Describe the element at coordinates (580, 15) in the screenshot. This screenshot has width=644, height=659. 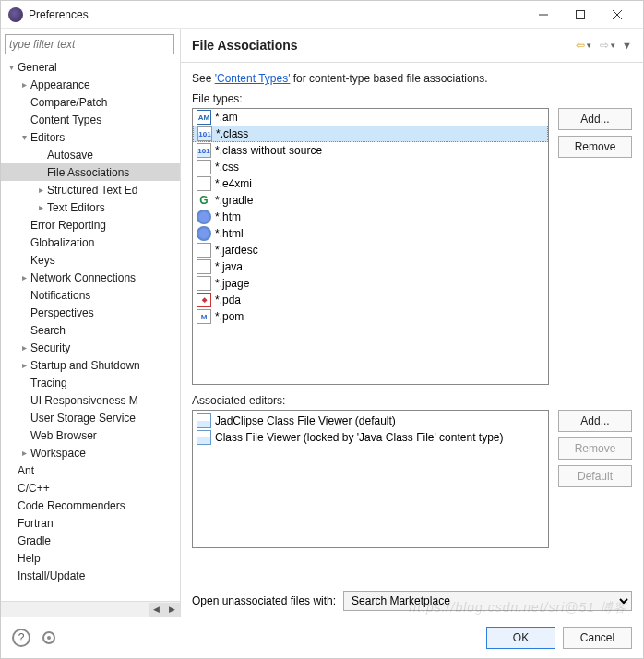
I see `maximize-button` at that location.